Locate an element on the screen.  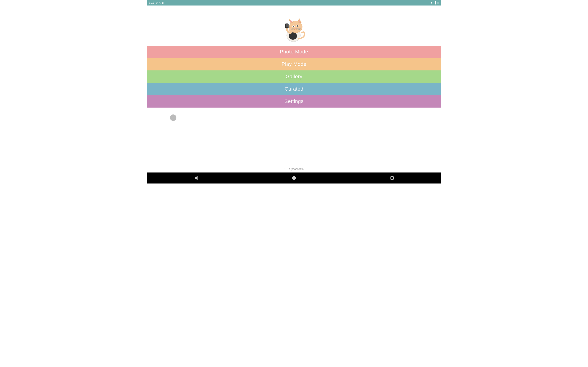
home-icon is located at coordinates (294, 178).